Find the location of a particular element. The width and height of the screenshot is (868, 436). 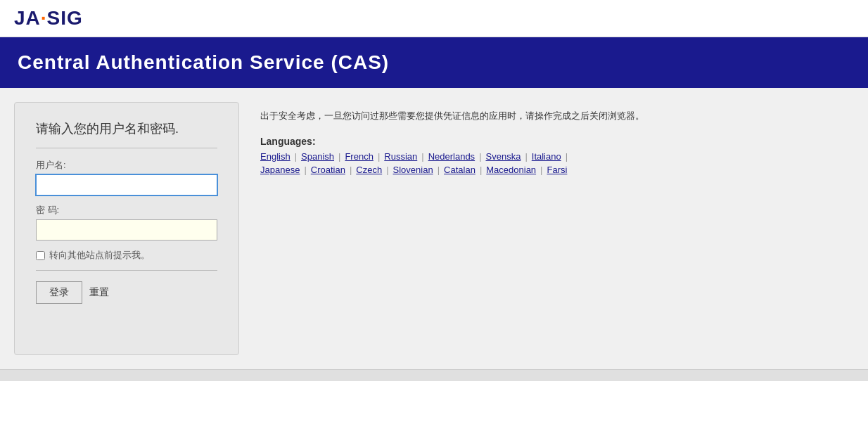

warn-checkbox is located at coordinates (41, 256).